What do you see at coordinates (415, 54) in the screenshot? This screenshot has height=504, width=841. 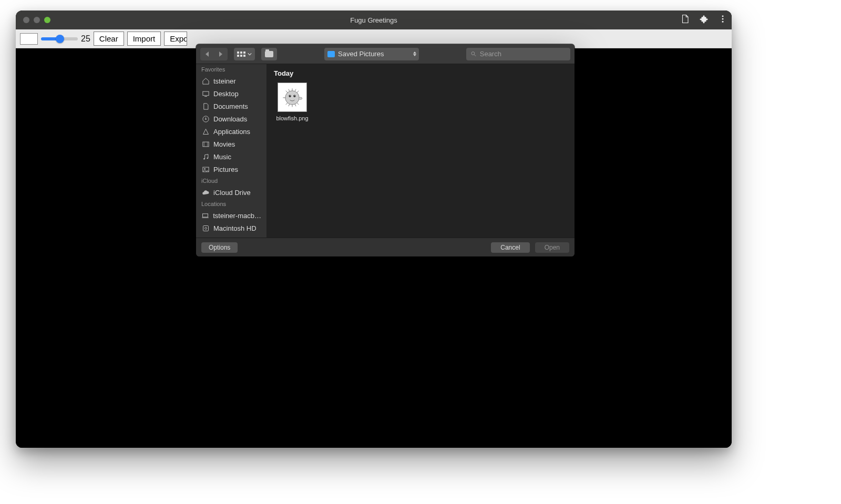 I see `chevron-updown-icon` at bounding box center [415, 54].